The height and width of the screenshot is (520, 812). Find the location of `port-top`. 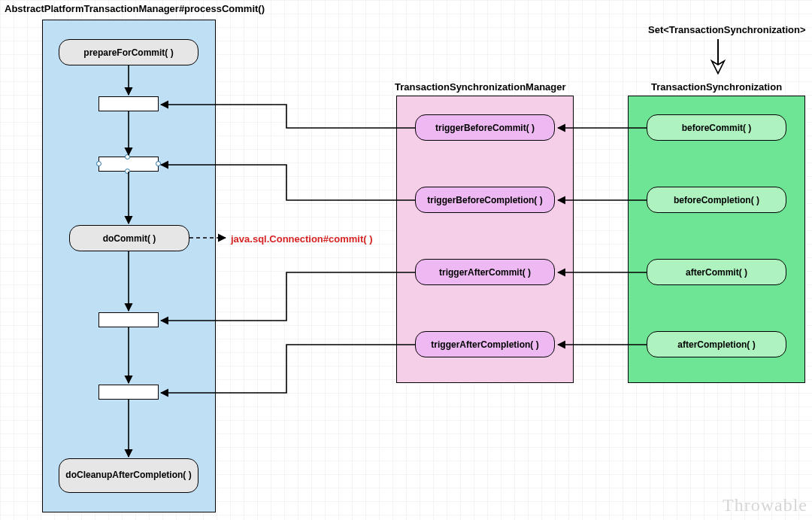

port-top is located at coordinates (128, 157).